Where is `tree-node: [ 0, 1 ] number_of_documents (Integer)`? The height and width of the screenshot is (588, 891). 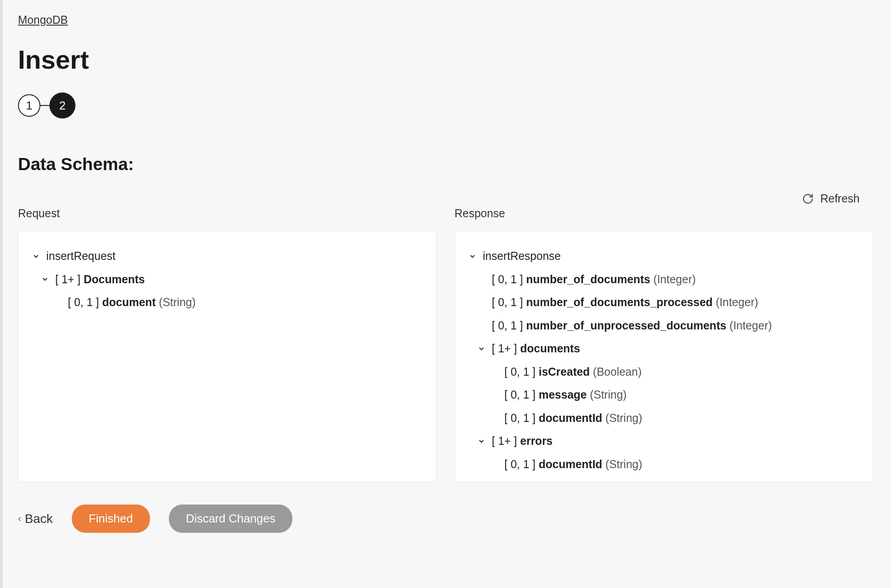
tree-node: [ 0, 1 ] number_of_documents (Integer) is located at coordinates (664, 280).